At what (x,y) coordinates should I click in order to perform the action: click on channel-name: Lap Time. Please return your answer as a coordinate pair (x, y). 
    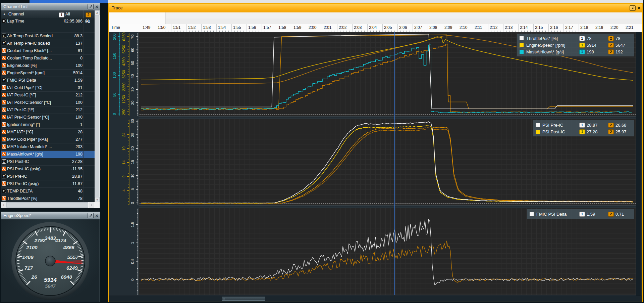
    Looking at the image, I should click on (29, 21).